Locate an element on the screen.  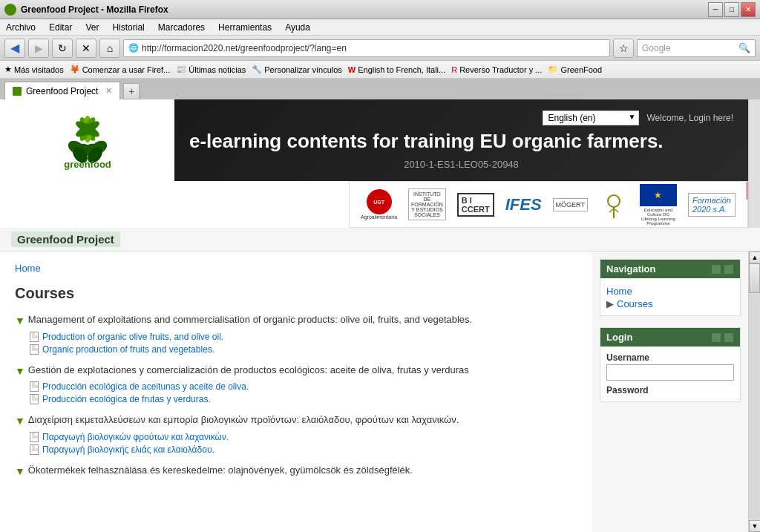
minimize-button: ─ is located at coordinates (715, 10).